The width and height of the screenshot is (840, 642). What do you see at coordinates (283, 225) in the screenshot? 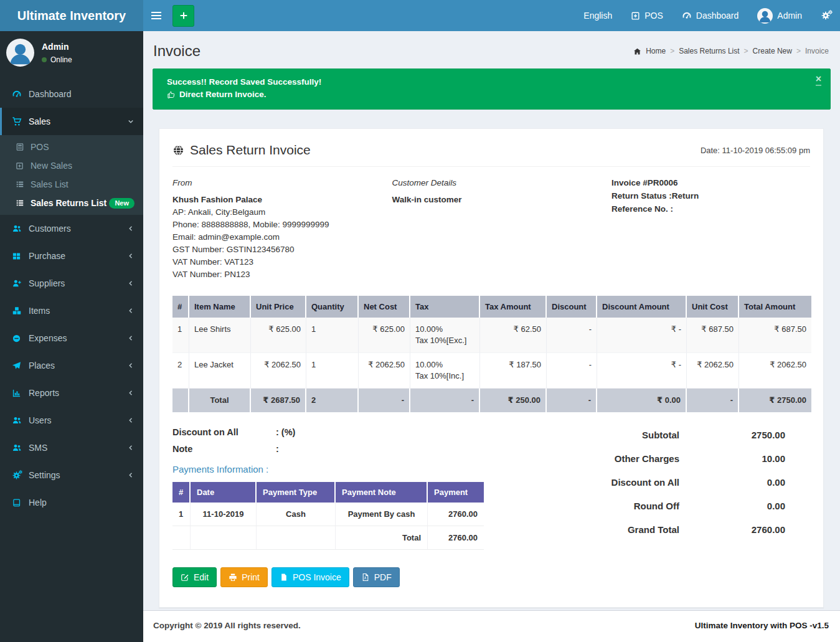
I see `from-phone: Phone: 8888888888, Mobile: 9999999999` at bounding box center [283, 225].